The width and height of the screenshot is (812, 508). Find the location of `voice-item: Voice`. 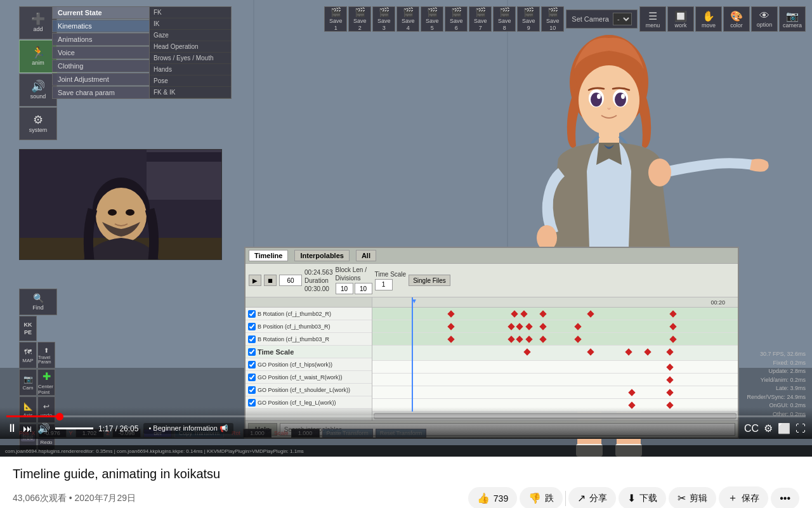

voice-item: Voice is located at coordinates (102, 53).